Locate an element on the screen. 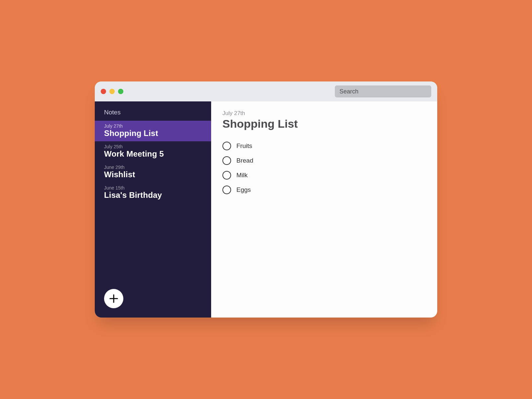 This screenshot has height=399, width=532. checklist-label: Milk is located at coordinates (242, 175).